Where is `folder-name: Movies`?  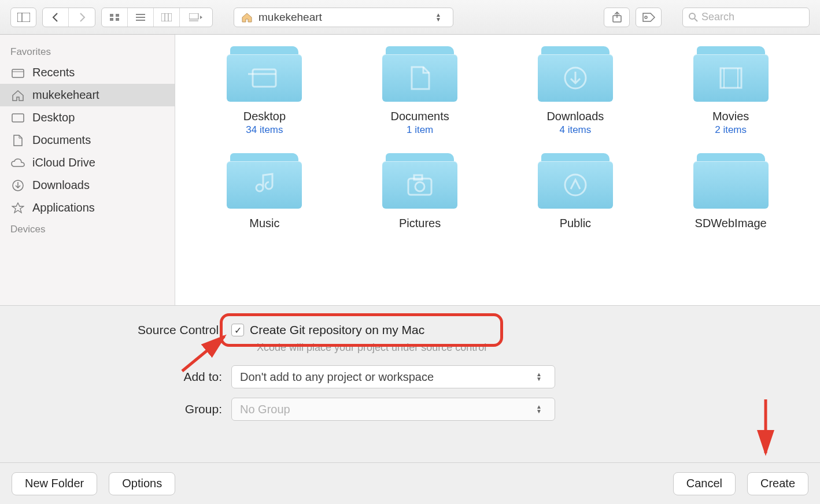
folder-name: Movies is located at coordinates (731, 117).